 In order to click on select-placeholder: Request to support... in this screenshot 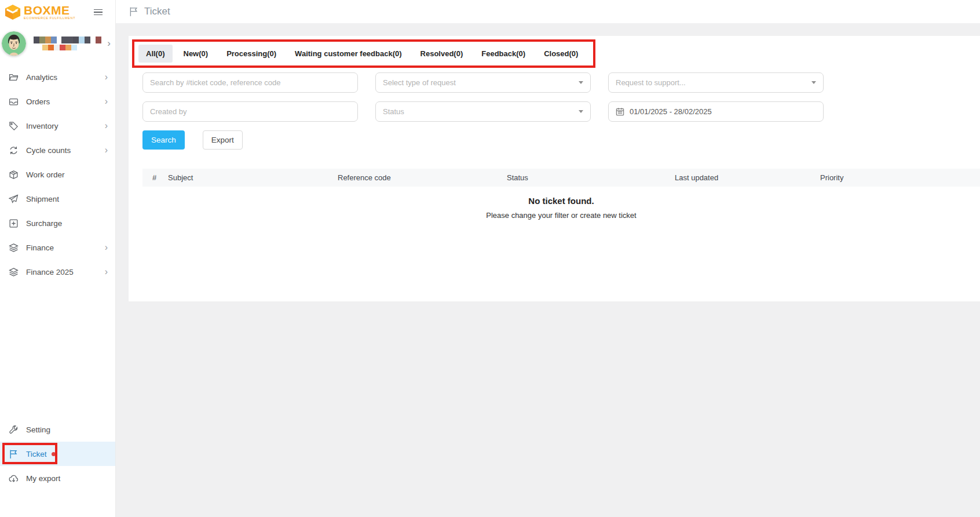, I will do `click(651, 82)`.